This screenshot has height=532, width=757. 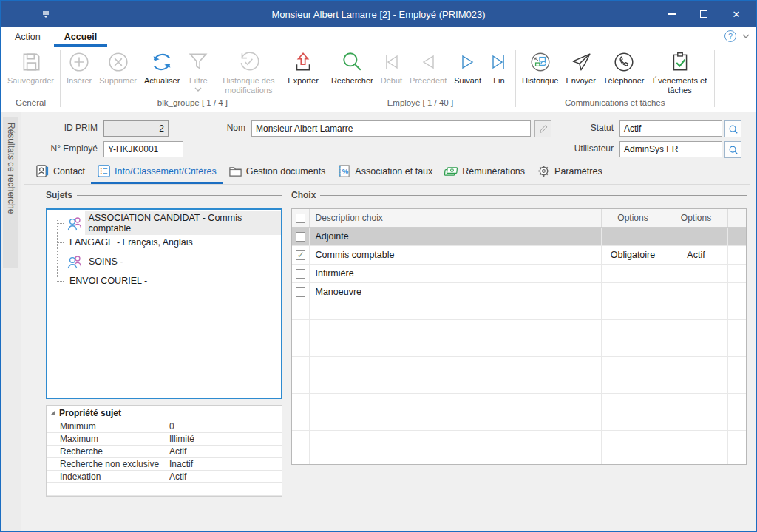 What do you see at coordinates (736, 14) in the screenshot?
I see `close-button: ✕` at bounding box center [736, 14].